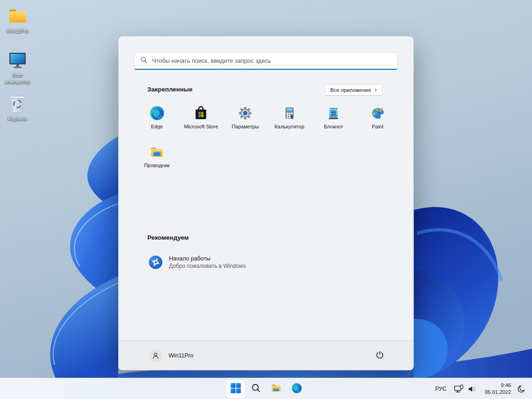 This screenshot has height=399, width=532. What do you see at coordinates (380, 356) in the screenshot?
I see `power-button` at bounding box center [380, 356].